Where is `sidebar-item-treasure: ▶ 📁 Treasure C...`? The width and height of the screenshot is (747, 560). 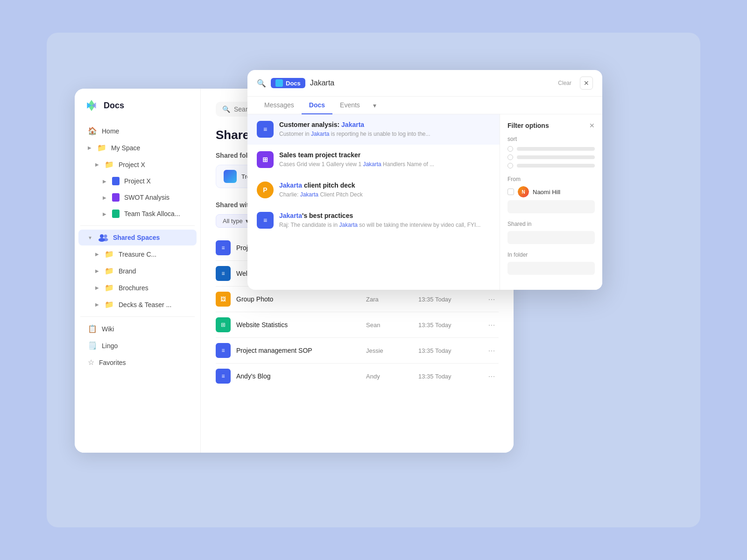
sidebar-item-treasure: ▶ 📁 Treasure C... is located at coordinates (137, 254).